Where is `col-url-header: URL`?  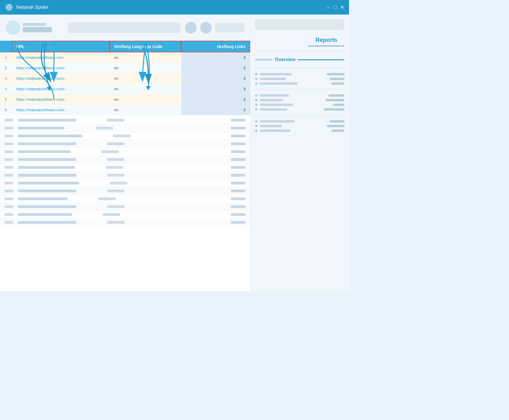
col-url-header: URL is located at coordinates (60, 47).